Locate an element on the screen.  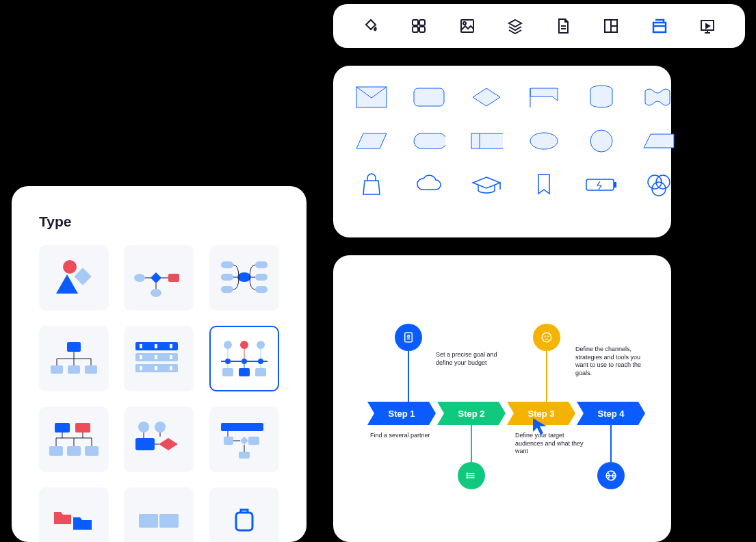
fill-icon is located at coordinates (371, 26).